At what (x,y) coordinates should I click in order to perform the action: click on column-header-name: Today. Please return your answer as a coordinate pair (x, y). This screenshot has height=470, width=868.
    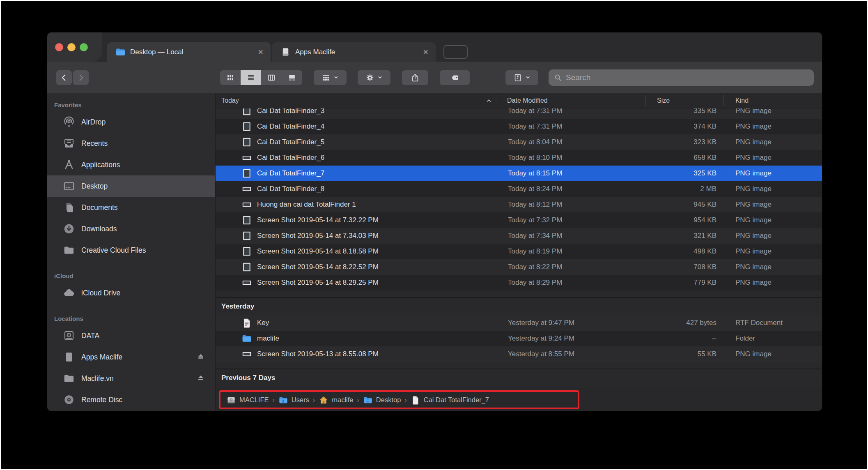
    Looking at the image, I should click on (356, 101).